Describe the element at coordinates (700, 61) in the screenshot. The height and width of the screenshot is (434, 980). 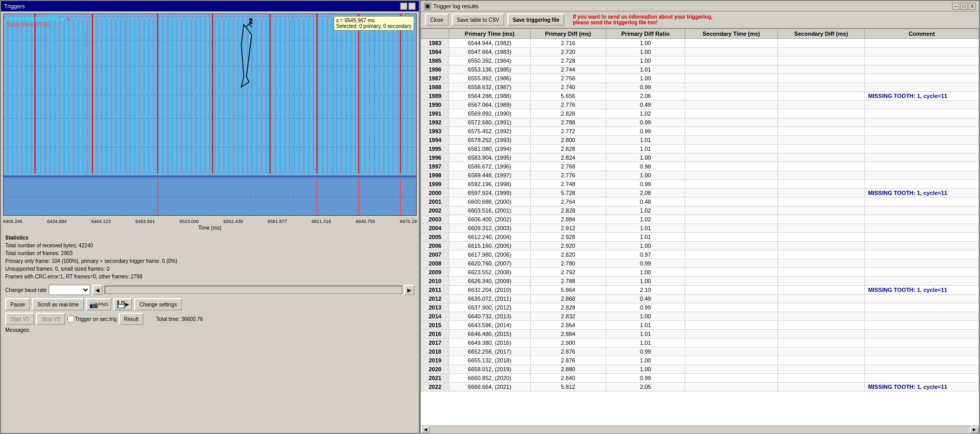
I see `table-row: 19856550.392, (1984)2.7281.00` at that location.